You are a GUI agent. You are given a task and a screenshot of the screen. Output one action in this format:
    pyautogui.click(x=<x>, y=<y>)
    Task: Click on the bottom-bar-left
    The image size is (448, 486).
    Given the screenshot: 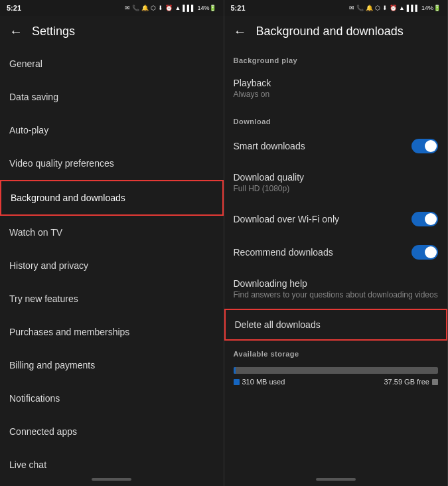 What is the action you would take?
    pyautogui.click(x=112, y=479)
    